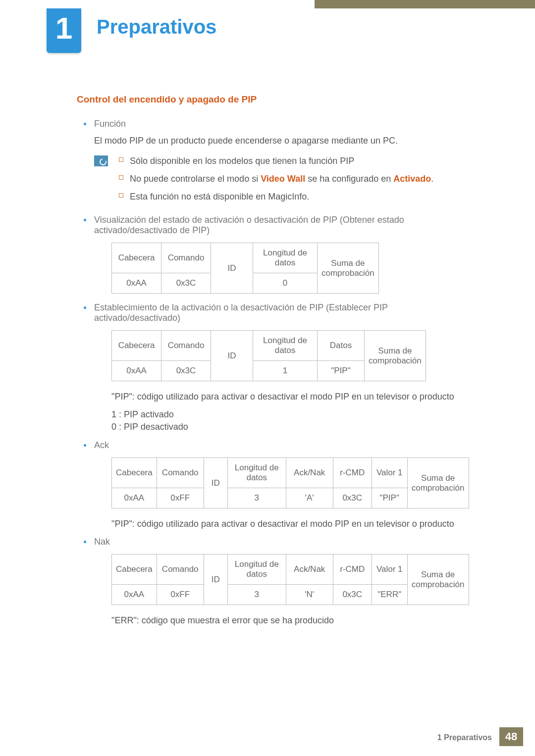 The width and height of the screenshot is (535, 756). I want to click on funcion-desc: El modo PIP de un producto puede encende…, so click(282, 141).